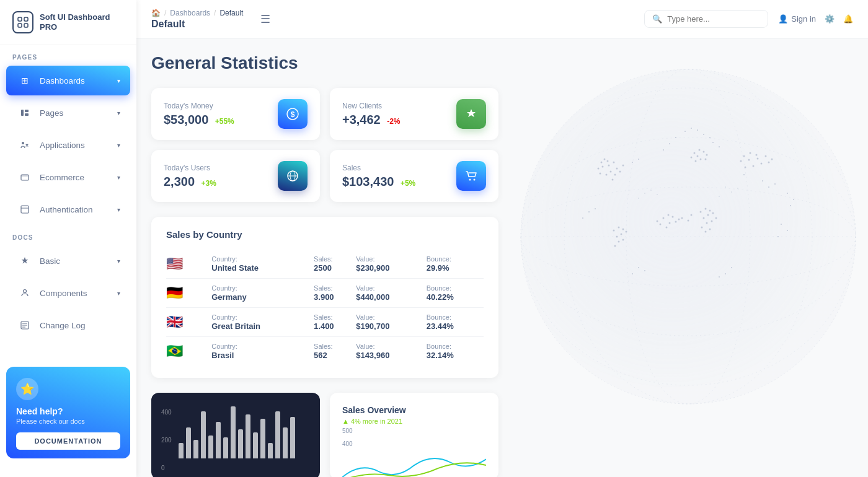 The width and height of the screenshot is (868, 477). I want to click on stat-info-users: Today's Users 2,300 +3%, so click(190, 176).